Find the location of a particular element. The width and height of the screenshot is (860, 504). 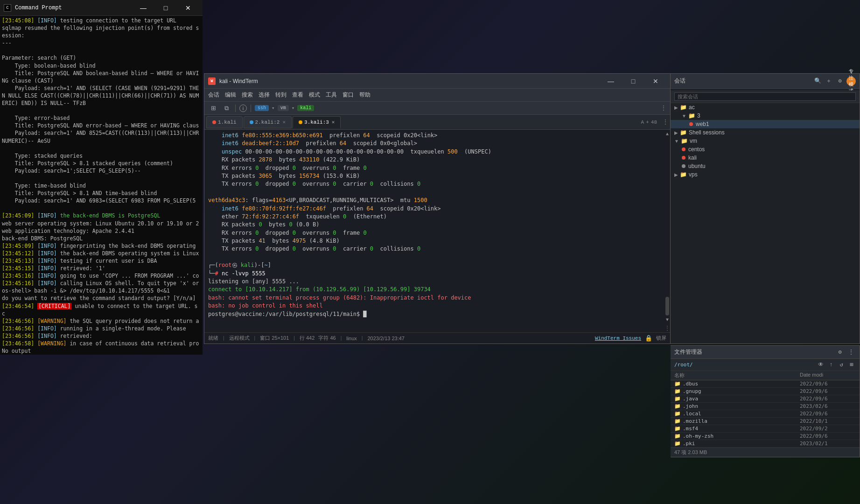

tab-close-3: ✕ is located at coordinates (333, 122).